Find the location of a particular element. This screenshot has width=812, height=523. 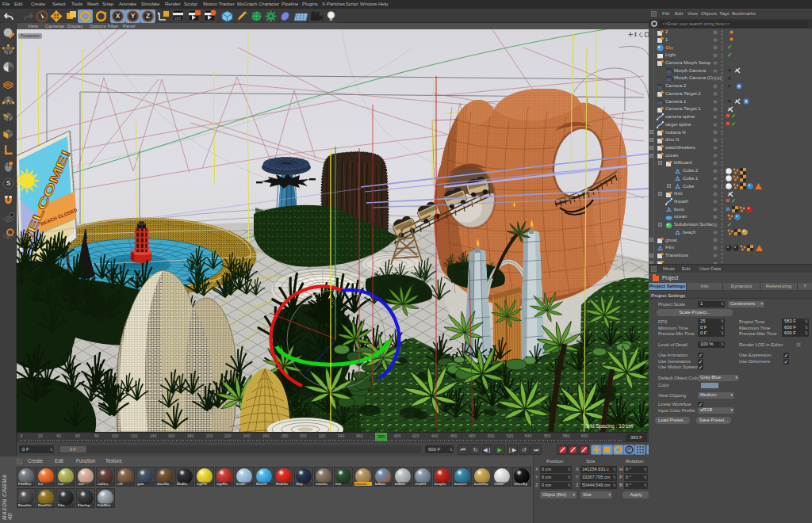

svg-text: 180 is located at coordinates (178, 17).